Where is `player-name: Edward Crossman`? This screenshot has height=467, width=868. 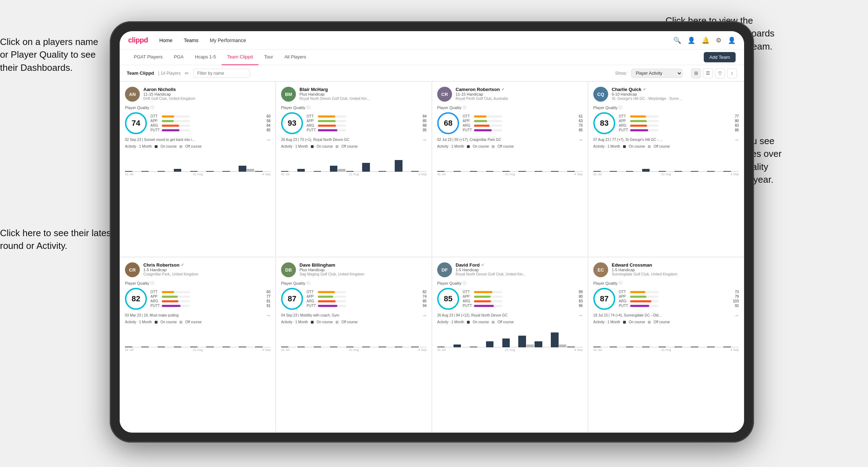 player-name: Edward Crossman is located at coordinates (675, 265).